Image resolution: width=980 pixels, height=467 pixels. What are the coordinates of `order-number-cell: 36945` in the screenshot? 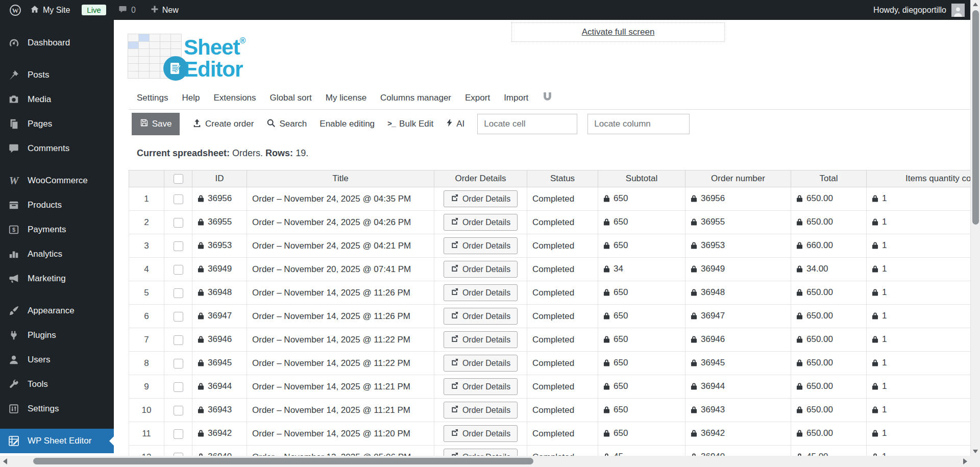 It's located at (738, 363).